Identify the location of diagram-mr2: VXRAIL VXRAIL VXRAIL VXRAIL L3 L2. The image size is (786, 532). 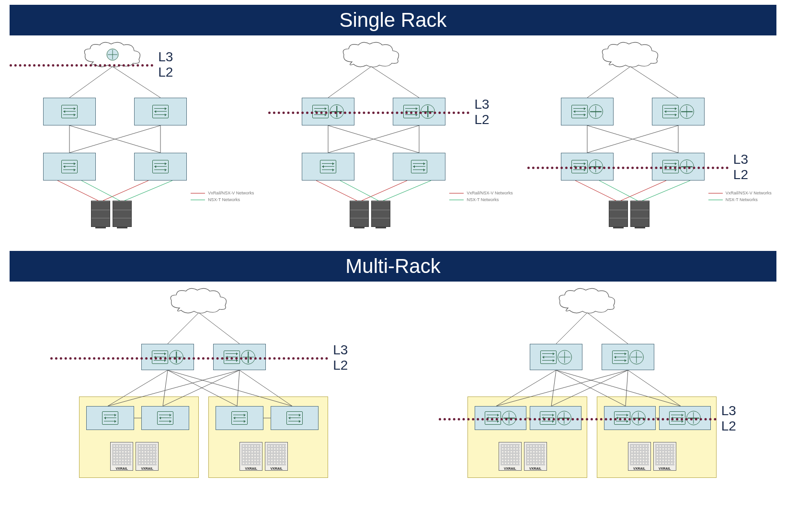
(587, 387).